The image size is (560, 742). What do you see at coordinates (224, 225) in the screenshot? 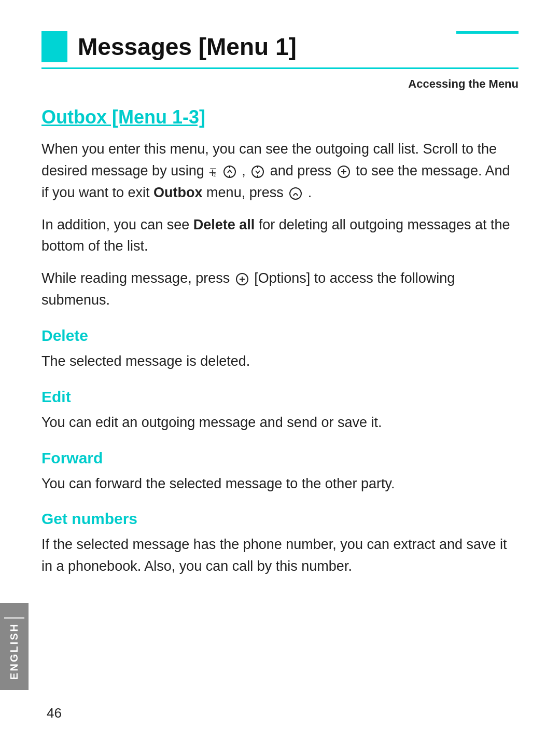
I see `delete-all-bold: Delete all` at bounding box center [224, 225].